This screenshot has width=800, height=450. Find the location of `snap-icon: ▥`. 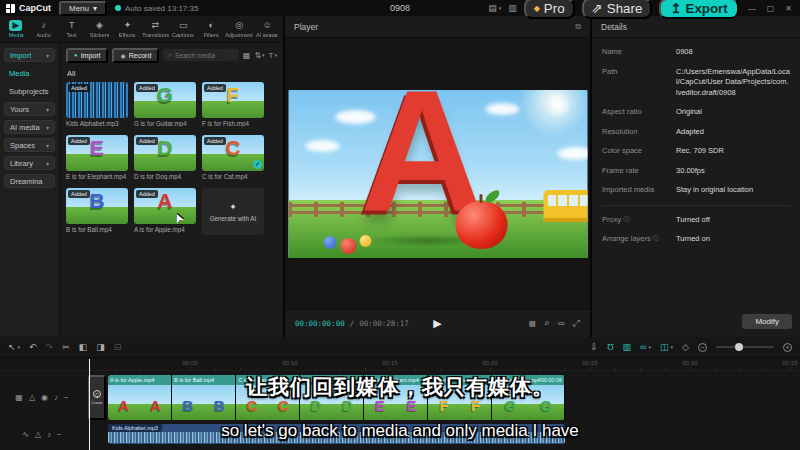

snap-icon: ▥ is located at coordinates (628, 347).